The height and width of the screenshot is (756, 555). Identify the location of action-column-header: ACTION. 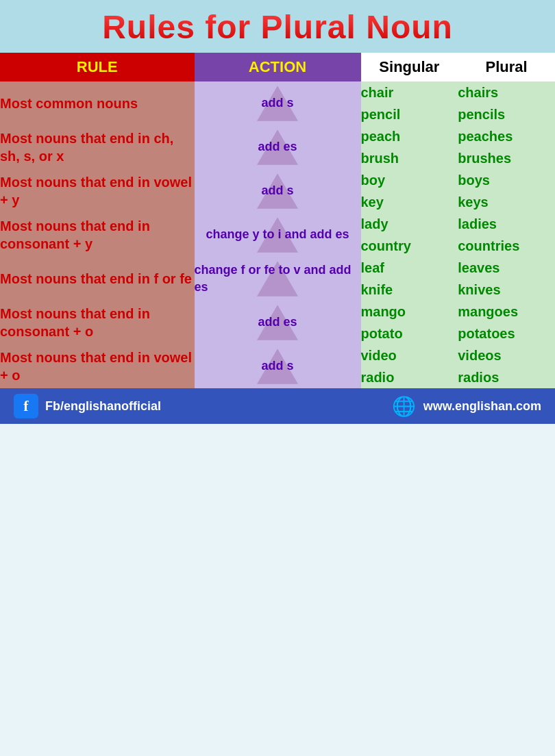
(278, 67).